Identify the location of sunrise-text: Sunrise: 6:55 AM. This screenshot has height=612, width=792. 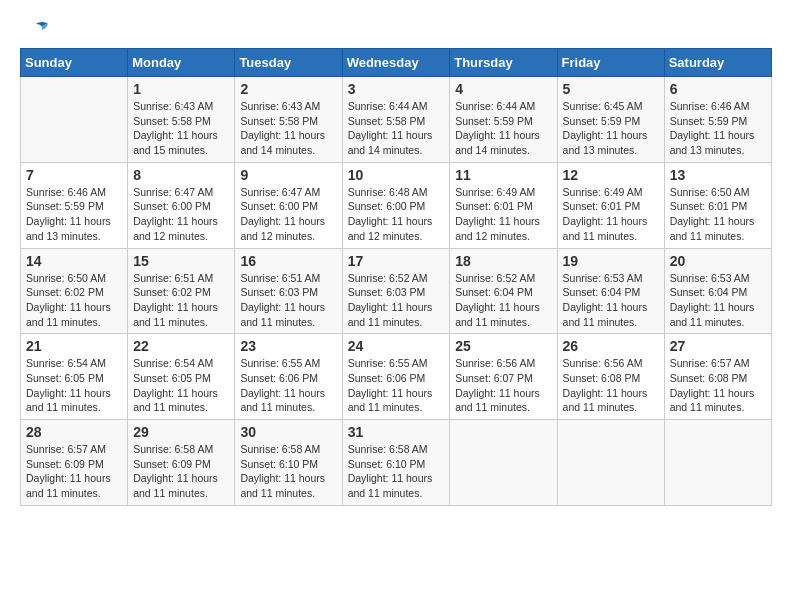
(388, 363).